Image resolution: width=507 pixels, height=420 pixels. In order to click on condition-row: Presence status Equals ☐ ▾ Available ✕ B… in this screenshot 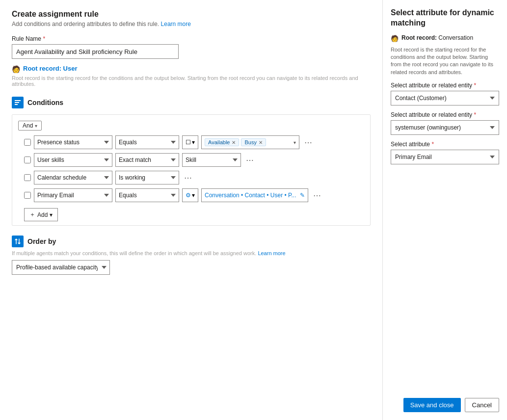, I will do `click(191, 142)`.